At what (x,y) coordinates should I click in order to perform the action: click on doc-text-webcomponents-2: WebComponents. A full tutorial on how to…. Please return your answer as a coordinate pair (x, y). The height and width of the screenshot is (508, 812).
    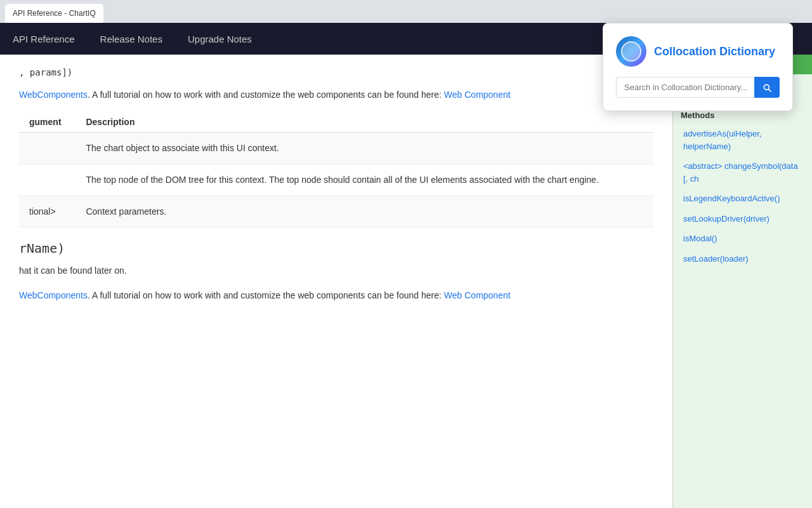
    Looking at the image, I should click on (336, 295).